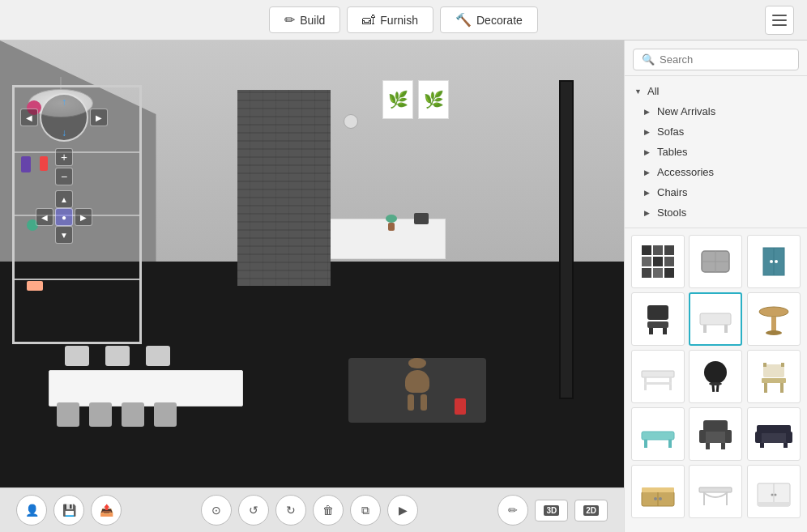 This screenshot has height=532, width=807. What do you see at coordinates (64, 117) in the screenshot?
I see `compass` at bounding box center [64, 117].